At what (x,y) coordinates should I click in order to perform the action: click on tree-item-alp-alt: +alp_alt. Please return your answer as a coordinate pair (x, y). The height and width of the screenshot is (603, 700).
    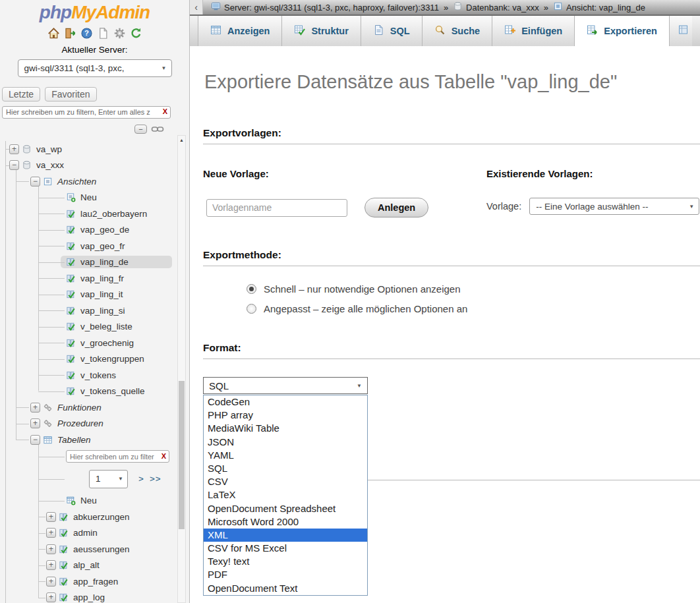
    Looking at the image, I should click on (88, 565).